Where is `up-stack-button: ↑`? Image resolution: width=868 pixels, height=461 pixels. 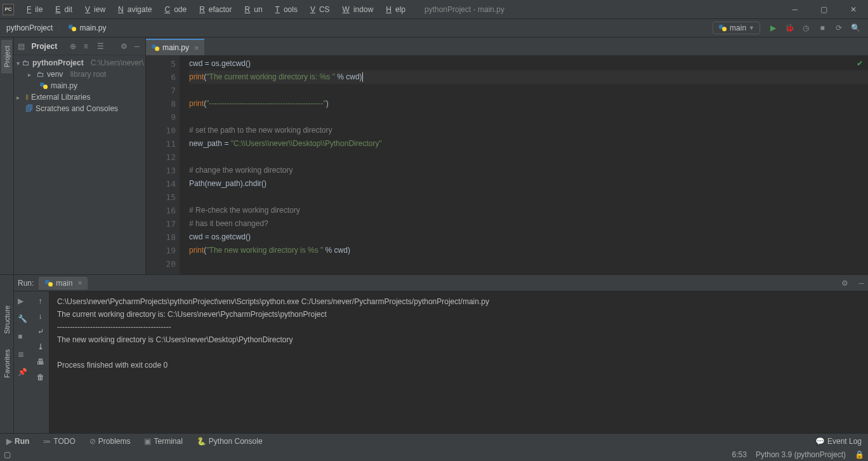
up-stack-button: ↑ is located at coordinates (41, 301).